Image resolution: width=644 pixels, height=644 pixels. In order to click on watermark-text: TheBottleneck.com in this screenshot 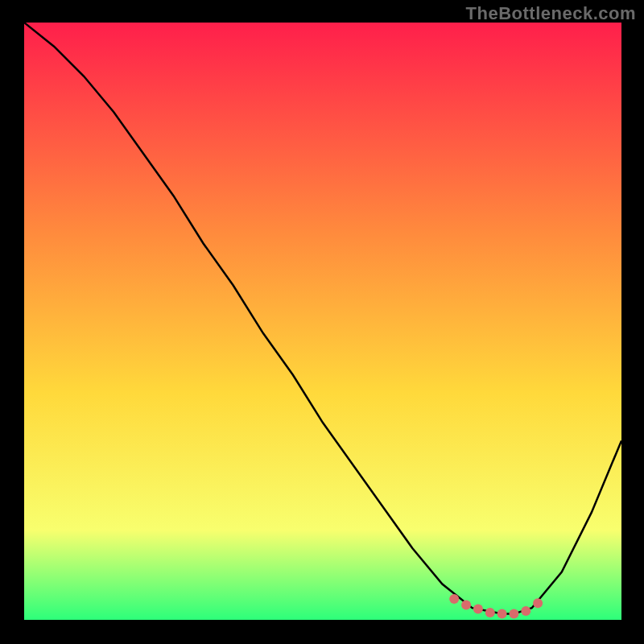, I will do `click(551, 14)`.